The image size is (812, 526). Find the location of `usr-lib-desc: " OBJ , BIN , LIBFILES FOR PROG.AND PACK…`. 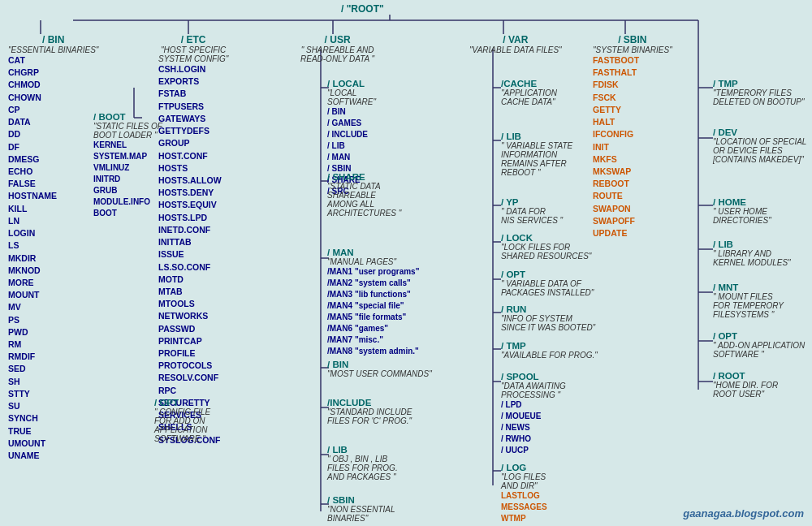

usr-lib-desc: " OBJ , BIN , LIBFILES FOR PROG.AND PACK… is located at coordinates (362, 468).